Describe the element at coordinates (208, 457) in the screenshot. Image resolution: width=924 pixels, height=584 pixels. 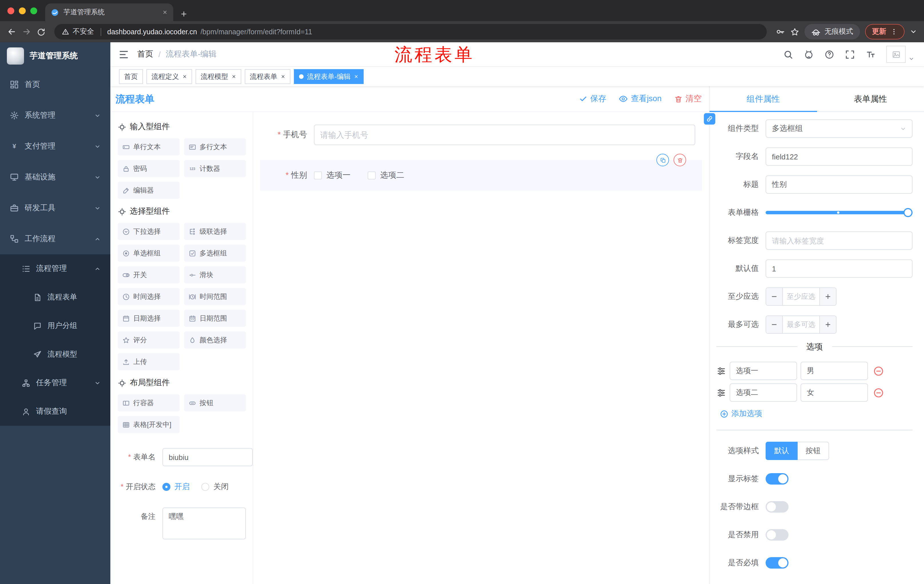
I see `form-name-input` at that location.